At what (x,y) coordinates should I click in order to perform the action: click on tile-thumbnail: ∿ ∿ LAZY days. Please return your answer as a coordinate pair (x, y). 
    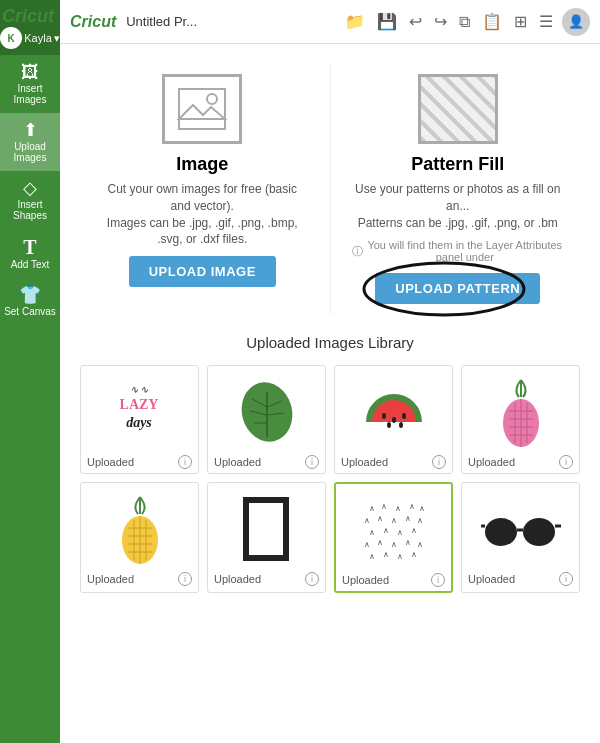
    Looking at the image, I should click on (140, 412).